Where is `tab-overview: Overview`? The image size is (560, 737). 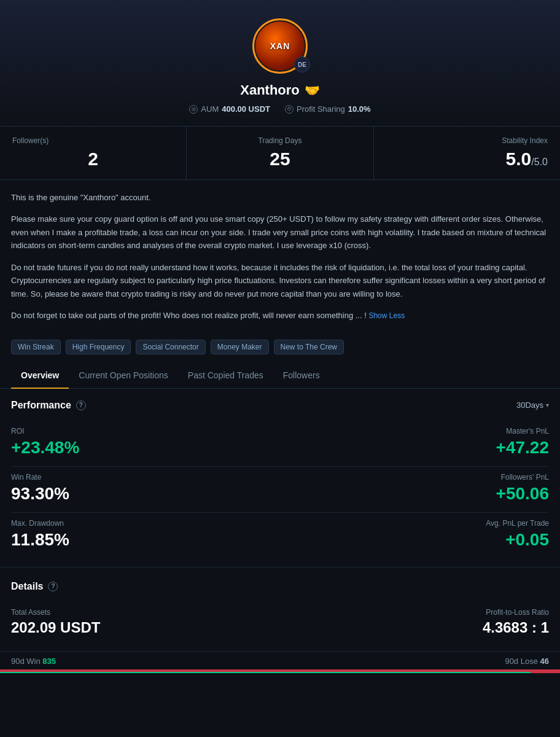
tab-overview: Overview is located at coordinates (40, 376).